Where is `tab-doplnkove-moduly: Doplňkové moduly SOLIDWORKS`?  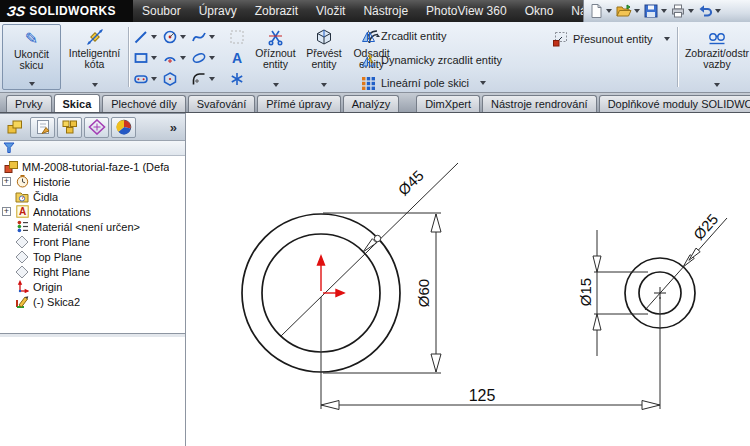
tab-doplnkove-moduly: Doplňkové moduly SOLIDWORKS is located at coordinates (674, 104).